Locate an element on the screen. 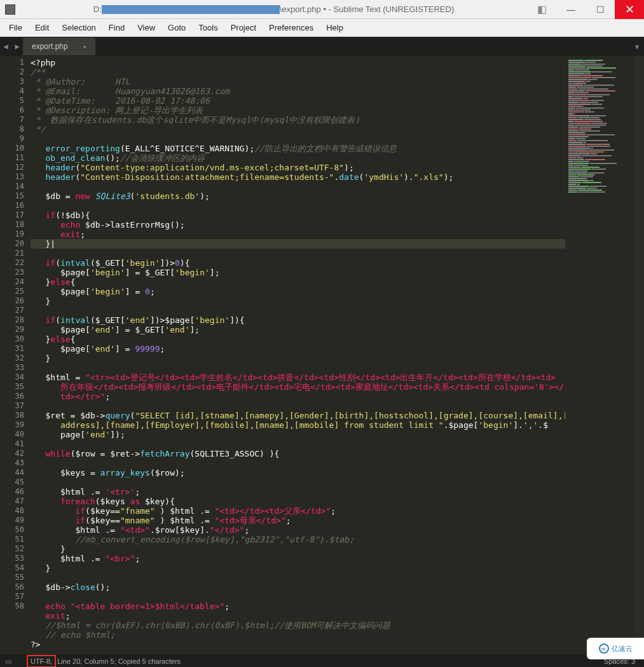  menu-file: File is located at coordinates (15, 28).